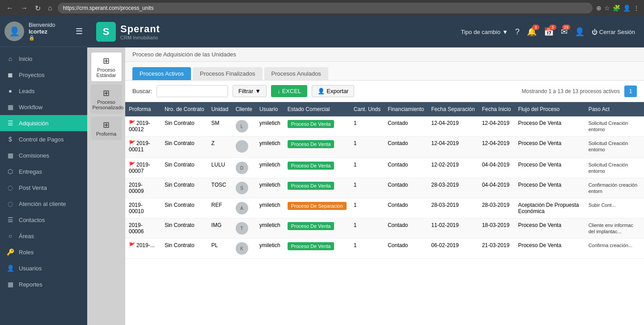 Image resolution: width=644 pixels, height=325 pixels. I want to click on atencion-icon: ◌, so click(10, 204).